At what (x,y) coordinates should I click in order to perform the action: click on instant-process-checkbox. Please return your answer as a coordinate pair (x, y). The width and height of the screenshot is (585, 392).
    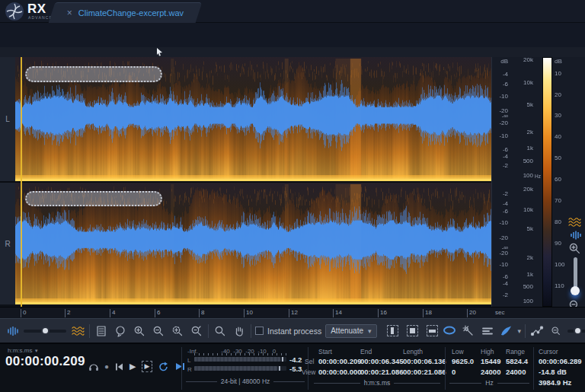
    Looking at the image, I should click on (259, 330).